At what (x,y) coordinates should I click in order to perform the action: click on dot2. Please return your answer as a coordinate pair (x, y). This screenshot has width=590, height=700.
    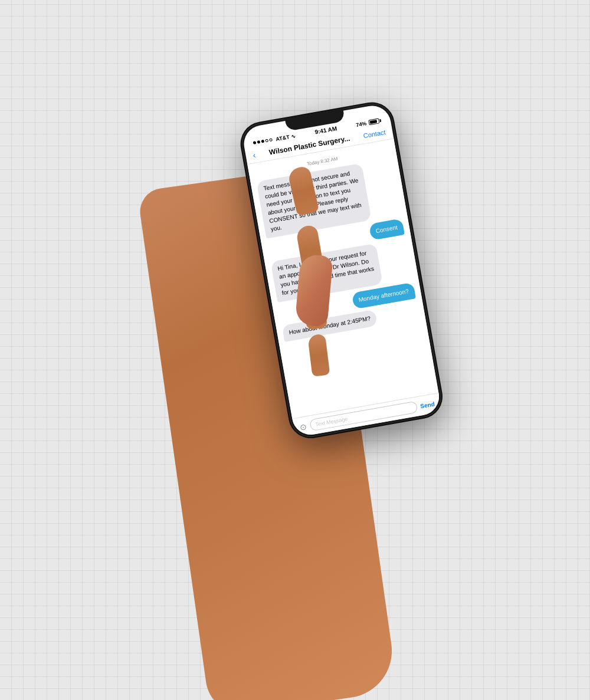
    Looking at the image, I should click on (259, 142).